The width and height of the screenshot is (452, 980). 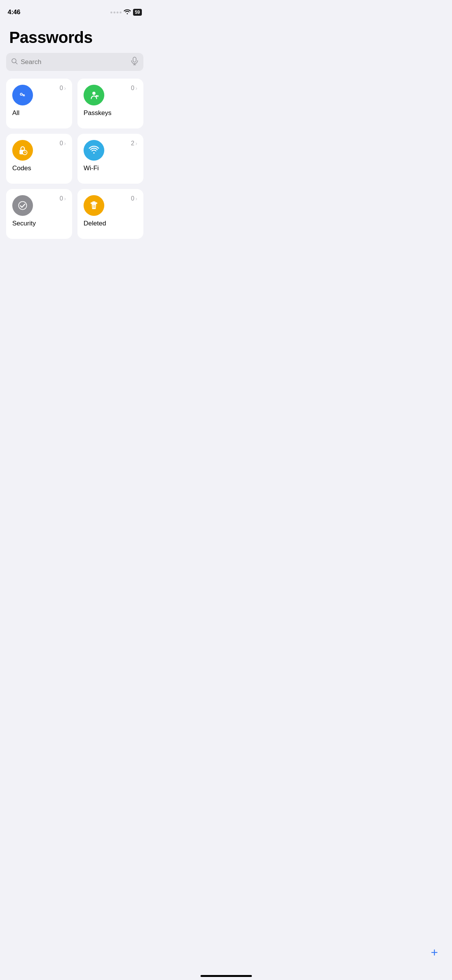 What do you see at coordinates (63, 199) in the screenshot?
I see `security-count-row: 0 ›` at bounding box center [63, 199].